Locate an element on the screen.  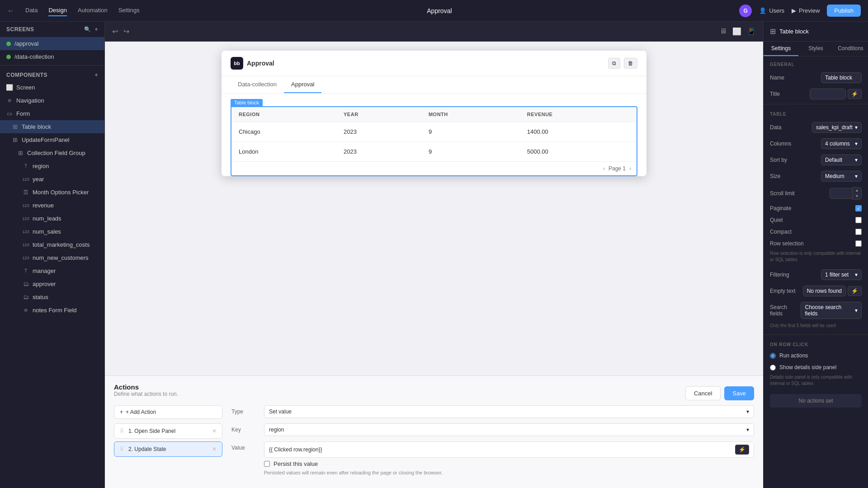
action-name-2: 2. Update State is located at coordinates (147, 449).